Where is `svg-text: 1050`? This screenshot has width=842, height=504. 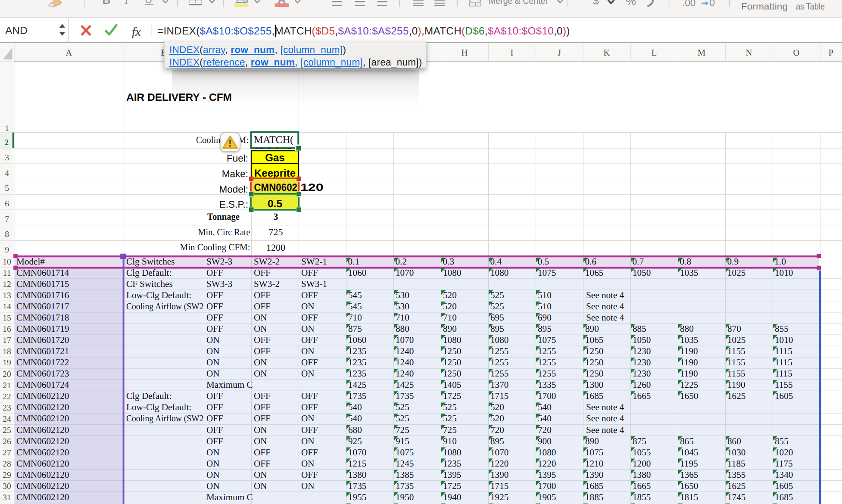 svg-text: 1050 is located at coordinates (642, 273).